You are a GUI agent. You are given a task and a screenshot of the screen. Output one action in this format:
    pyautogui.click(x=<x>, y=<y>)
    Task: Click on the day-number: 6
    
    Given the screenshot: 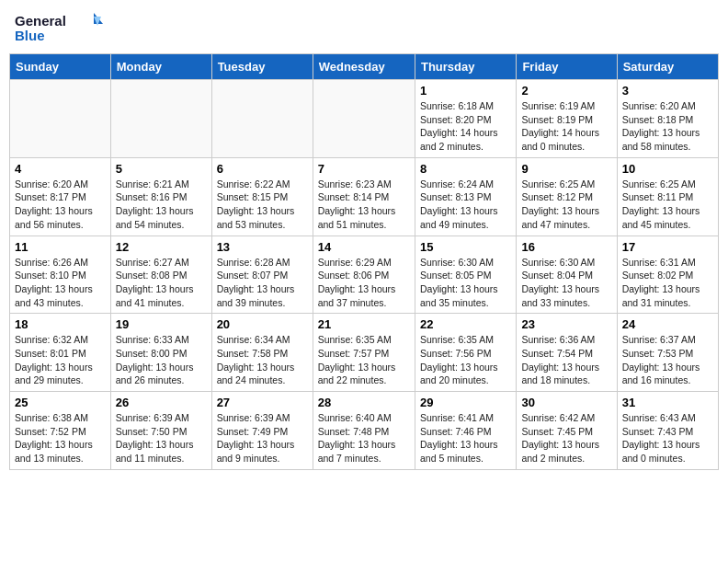 What is the action you would take?
    pyautogui.click(x=263, y=169)
    